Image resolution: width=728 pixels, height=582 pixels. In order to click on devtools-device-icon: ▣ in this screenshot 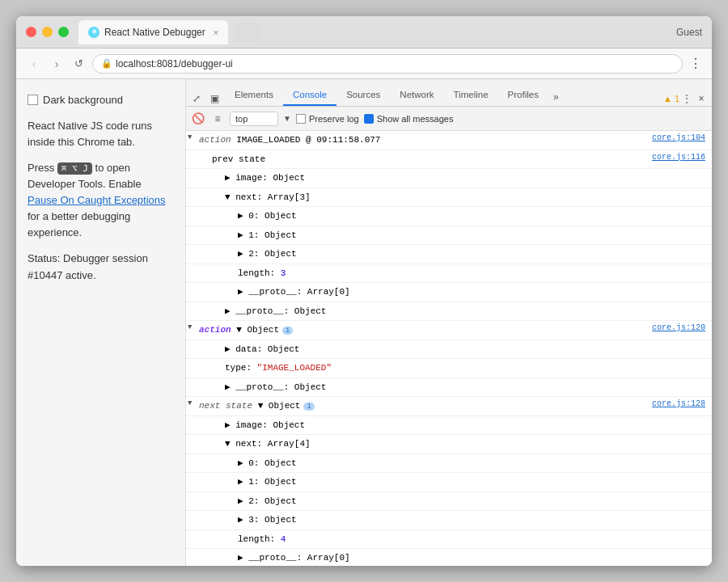, I will do `click(214, 99)`.